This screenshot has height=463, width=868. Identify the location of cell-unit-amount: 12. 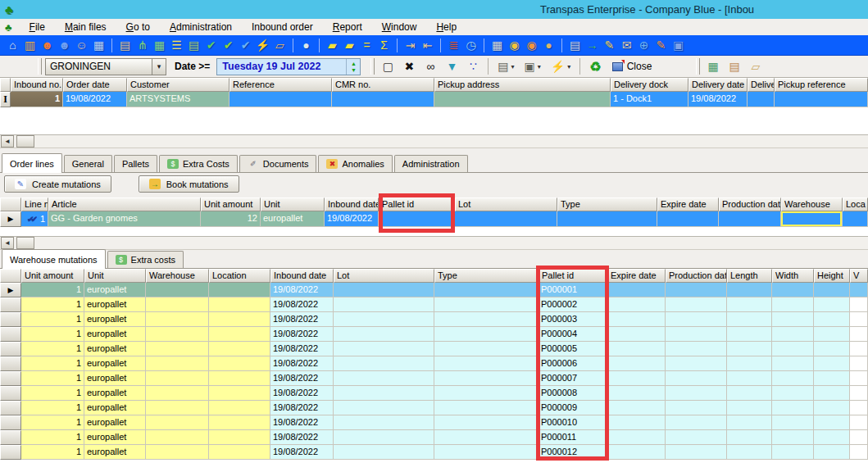
(231, 220).